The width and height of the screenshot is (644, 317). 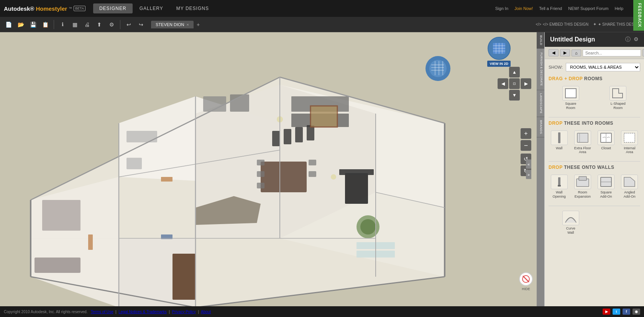 What do you see at coordinates (612, 53) in the screenshot?
I see `search-input` at bounding box center [612, 53].